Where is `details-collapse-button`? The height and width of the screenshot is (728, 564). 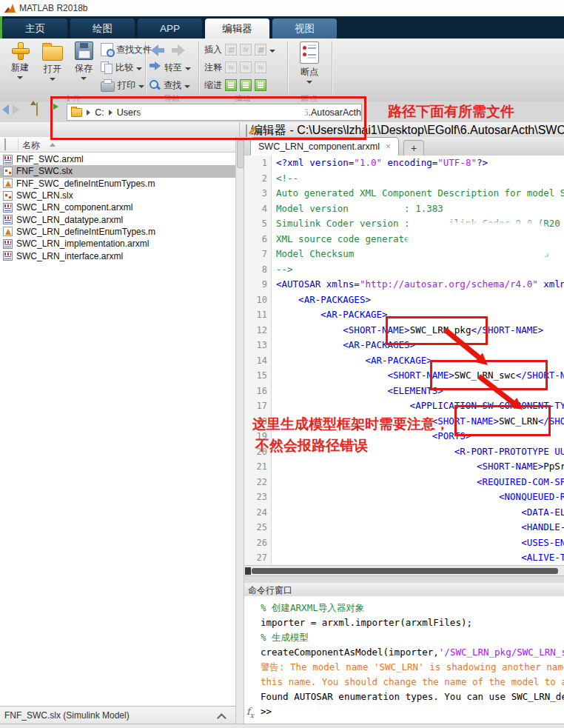
details-collapse-button is located at coordinates (224, 717).